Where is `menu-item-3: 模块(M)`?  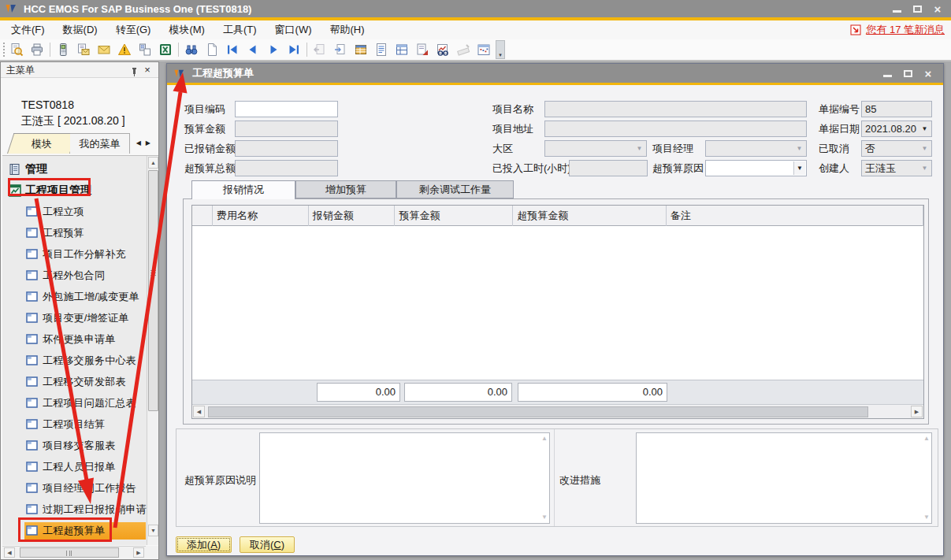
menu-item-3: 模块(M) is located at coordinates (187, 30).